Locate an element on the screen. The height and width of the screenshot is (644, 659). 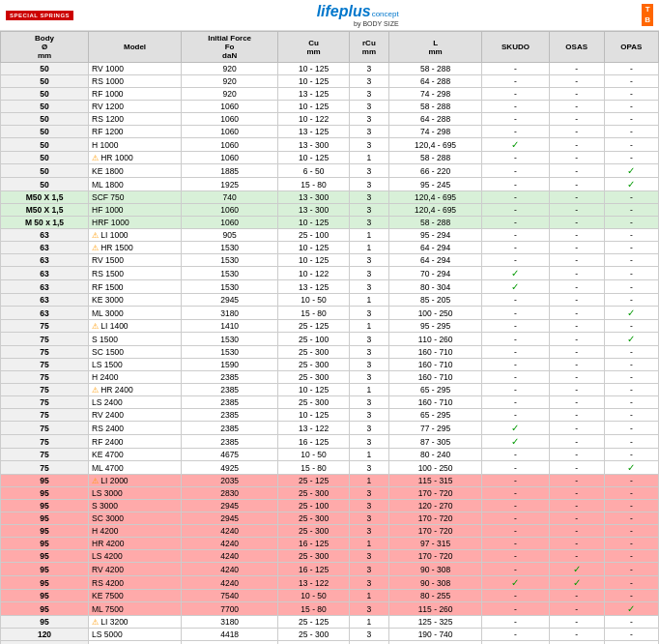
cell-cu: 25 - 100 is located at coordinates (314, 339).